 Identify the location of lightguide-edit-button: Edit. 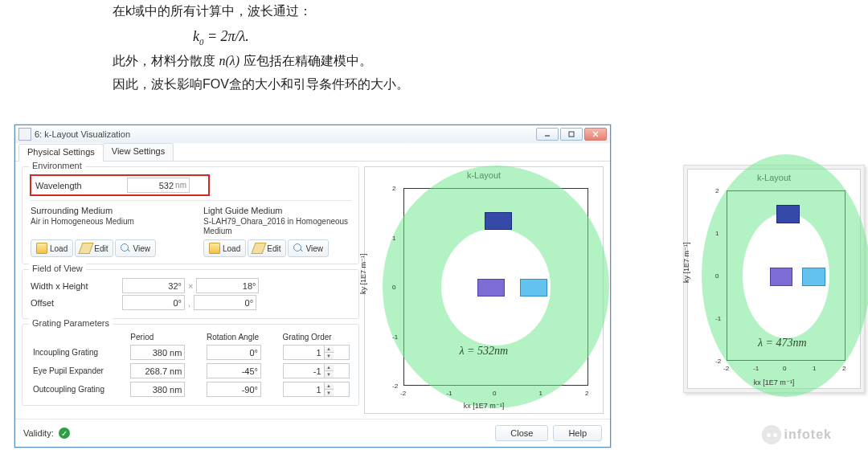
(267, 248).